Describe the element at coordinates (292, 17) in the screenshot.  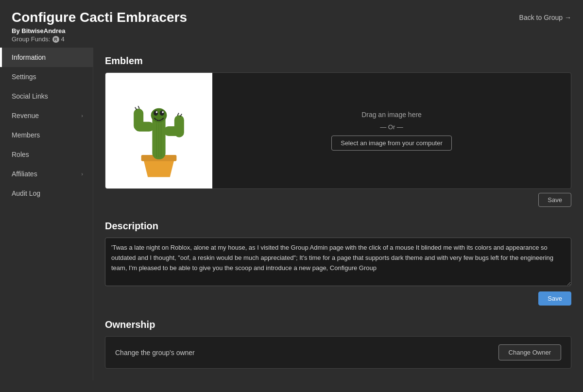
I see `page-title: Configure Cacti Embracers` at that location.